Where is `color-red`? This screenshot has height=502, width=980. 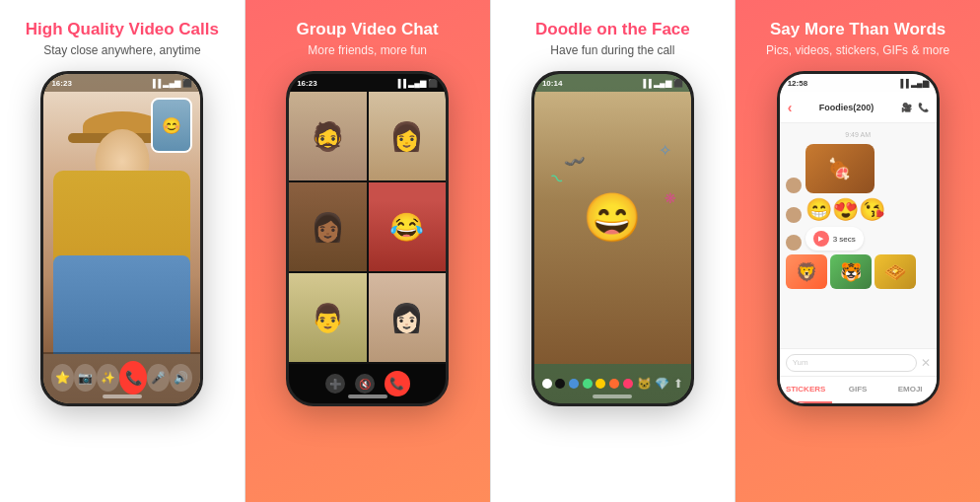 color-red is located at coordinates (628, 384).